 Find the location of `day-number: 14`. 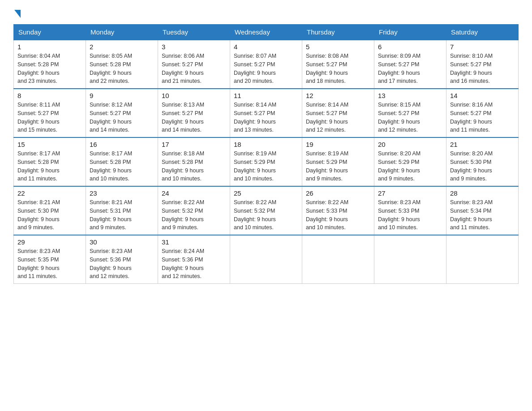

day-number: 14 is located at coordinates (482, 96).